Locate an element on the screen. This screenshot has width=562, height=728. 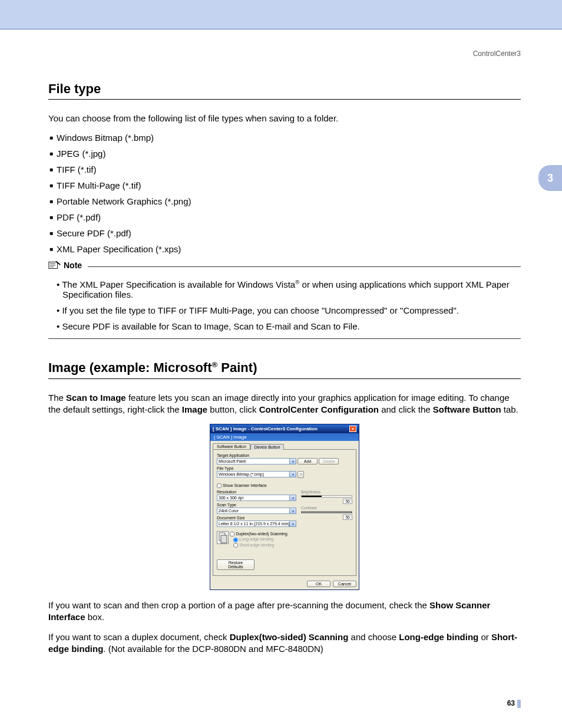
cancel-button: Cancel is located at coordinates (345, 584).